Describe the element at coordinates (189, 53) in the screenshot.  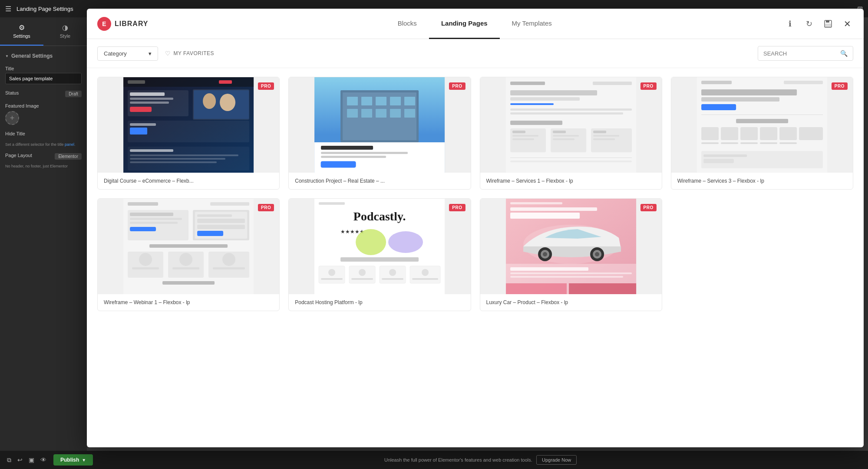
I see `favorites-button: ♡ MY FAVORITES` at that location.